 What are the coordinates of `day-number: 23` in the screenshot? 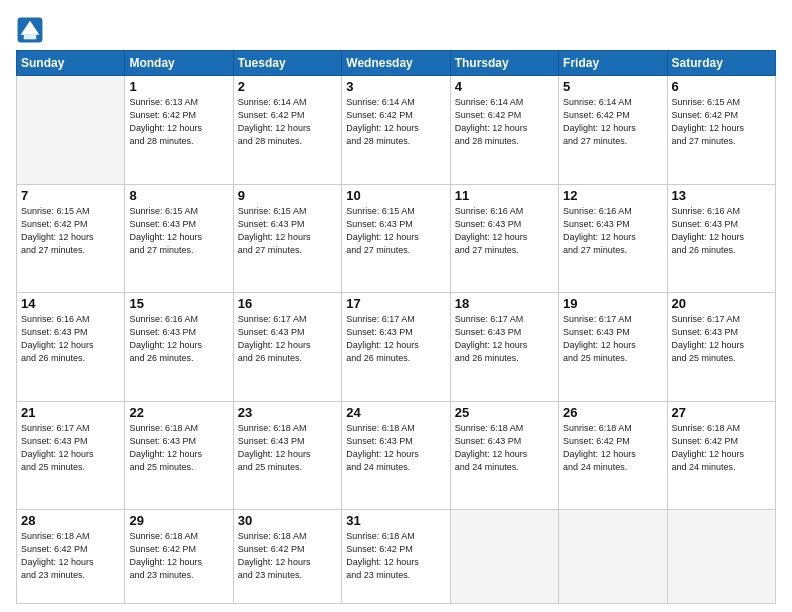 It's located at (288, 412).